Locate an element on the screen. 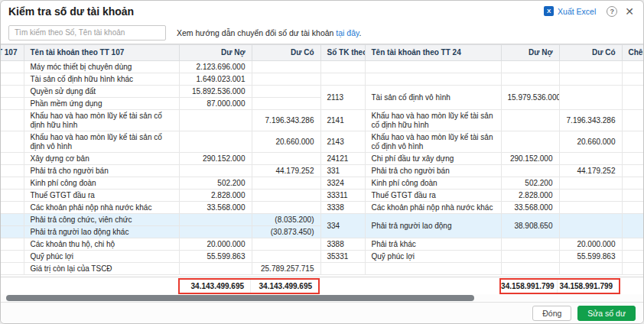 This screenshot has width=644, height=324. cell-account-no-tt24: 334 is located at coordinates (343, 226).